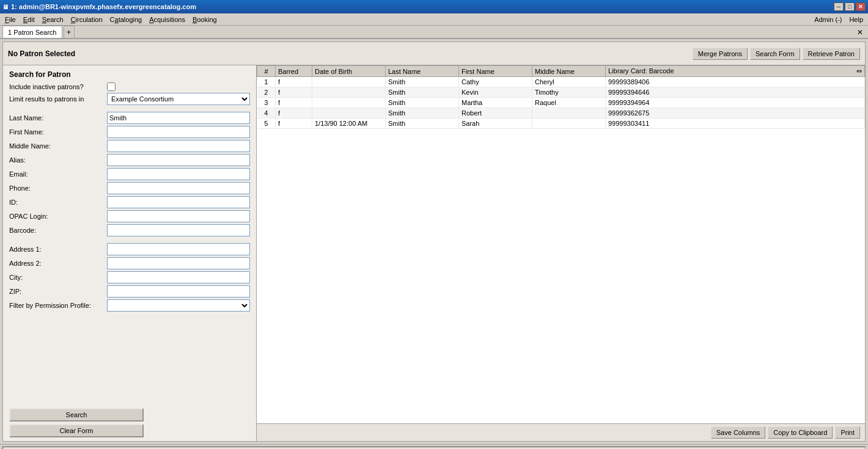 This screenshot has width=868, height=449. I want to click on city-input, so click(178, 277).